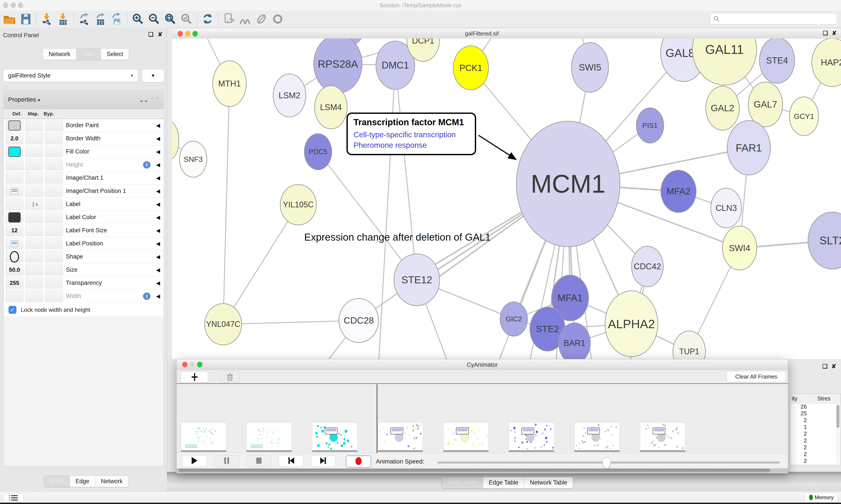  What do you see at coordinates (245, 19) in the screenshot?
I see `first-neighbors-button` at bounding box center [245, 19].